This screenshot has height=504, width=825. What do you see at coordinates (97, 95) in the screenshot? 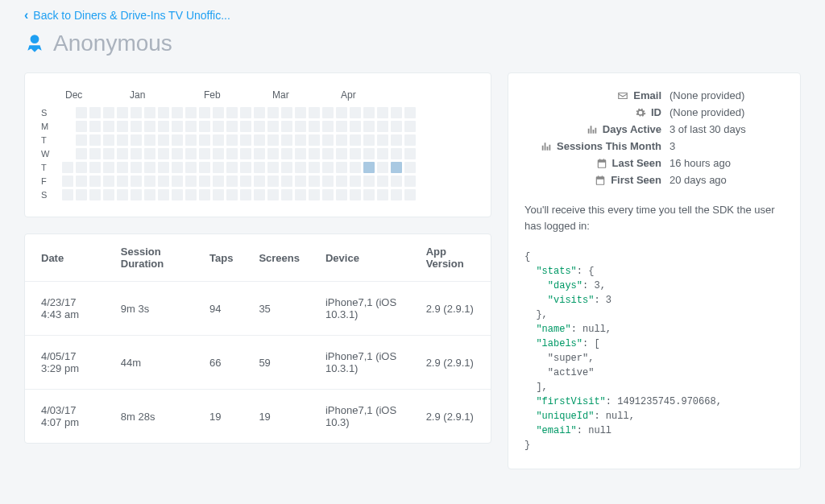
I see `heatmap-month-label: Dec` at bounding box center [97, 95].